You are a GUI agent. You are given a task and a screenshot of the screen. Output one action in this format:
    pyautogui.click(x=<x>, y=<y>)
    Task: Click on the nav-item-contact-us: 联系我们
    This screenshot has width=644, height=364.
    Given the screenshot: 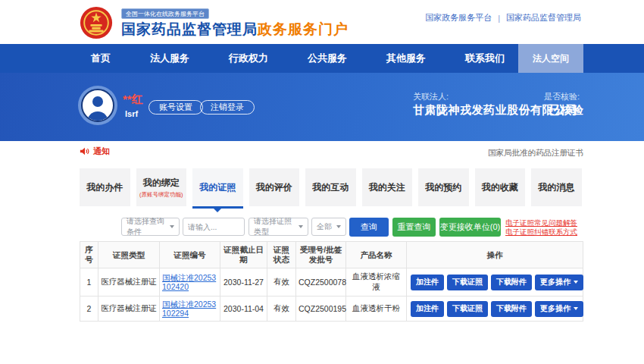 What is the action you would take?
    pyautogui.click(x=485, y=58)
    